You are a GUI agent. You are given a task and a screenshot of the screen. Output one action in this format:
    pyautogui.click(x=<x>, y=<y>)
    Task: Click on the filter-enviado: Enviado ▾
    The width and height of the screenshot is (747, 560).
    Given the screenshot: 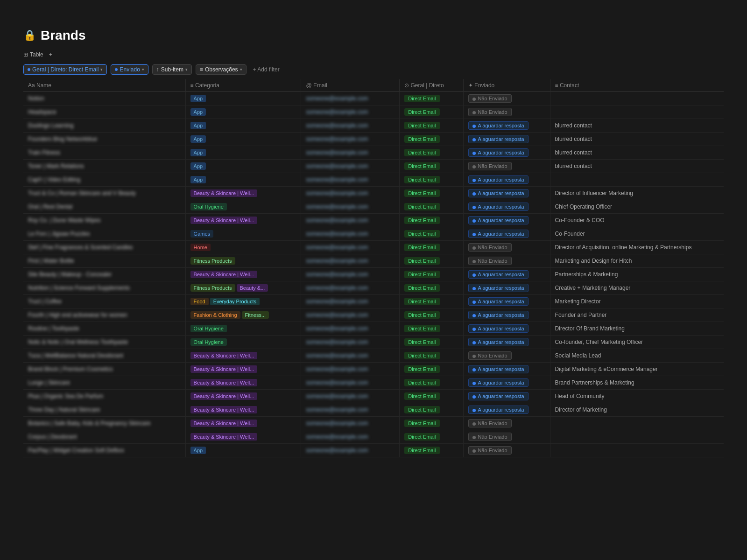 What is the action you would take?
    pyautogui.click(x=129, y=70)
    